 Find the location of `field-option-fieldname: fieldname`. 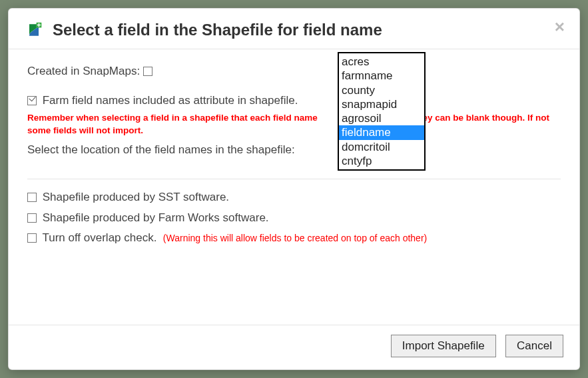

field-option-fieldname: fieldname is located at coordinates (382, 132).